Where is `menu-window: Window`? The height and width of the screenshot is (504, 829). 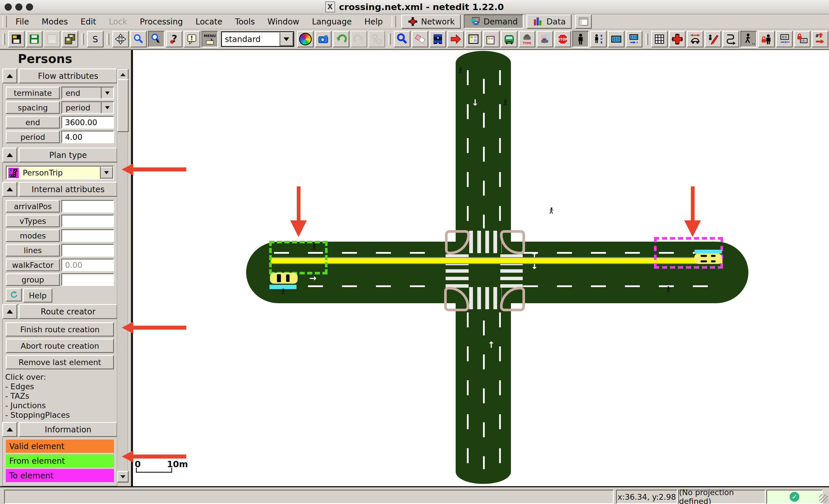 menu-window: Window is located at coordinates (283, 22).